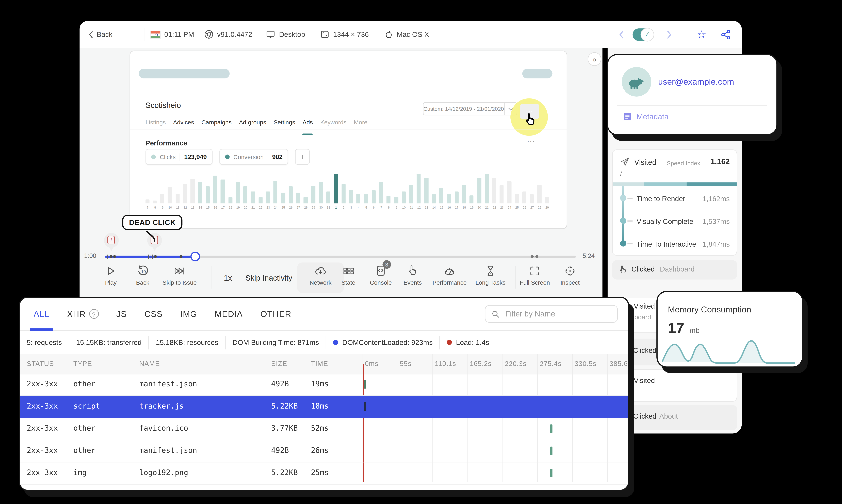  I want to click on performance-chart: 7891011121314151617181920212223242526272…, so click(347, 190).